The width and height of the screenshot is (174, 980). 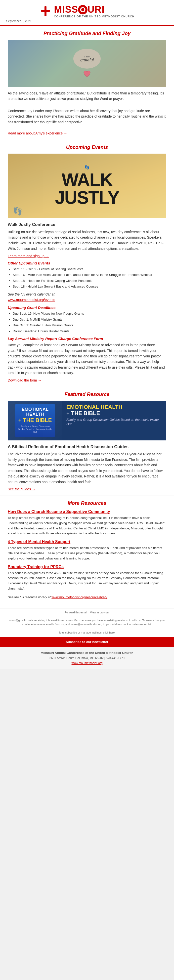 What do you see at coordinates (87, 653) in the screenshot?
I see `footer-org-name: Missouri Annual Conference of the United…` at bounding box center [87, 653].